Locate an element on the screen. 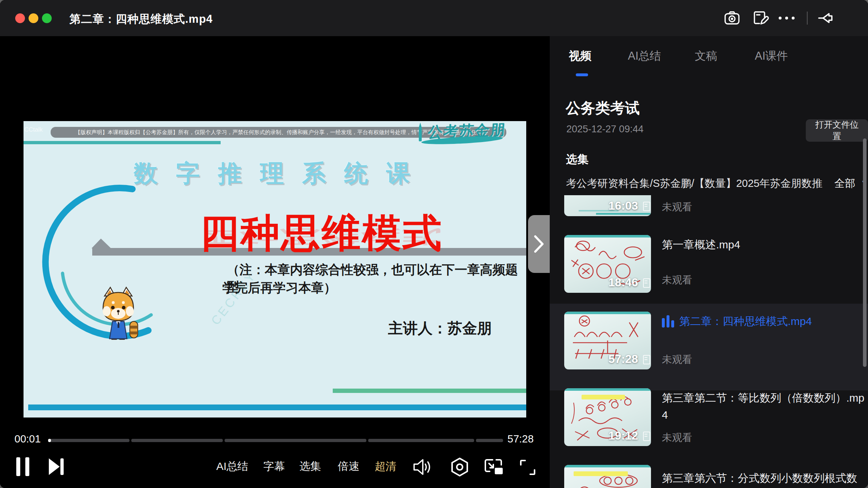 The width and height of the screenshot is (868, 488). filter-all-dropdown: 全部 is located at coordinates (845, 184).